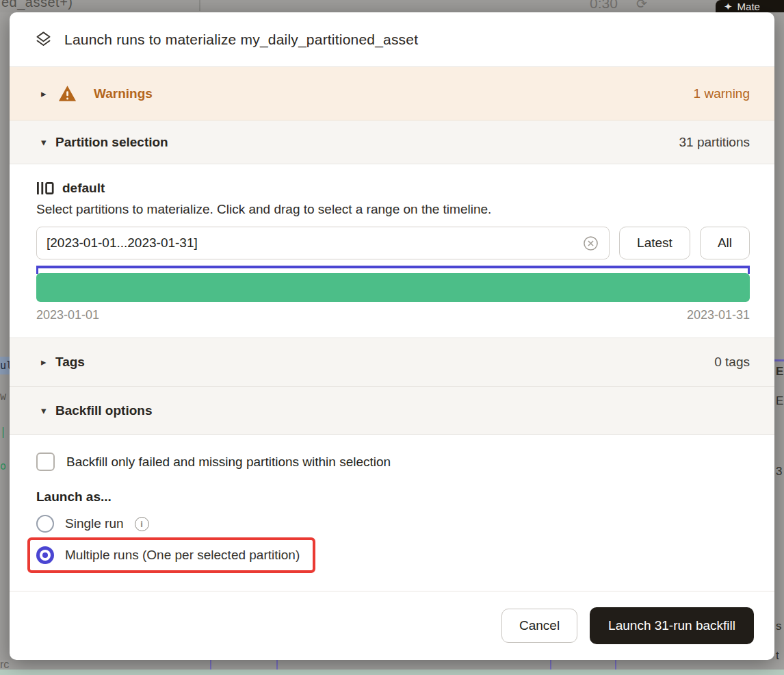 The width and height of the screenshot is (784, 675). Describe the element at coordinates (732, 362) in the screenshot. I see `tags-count: 0 tags` at that location.